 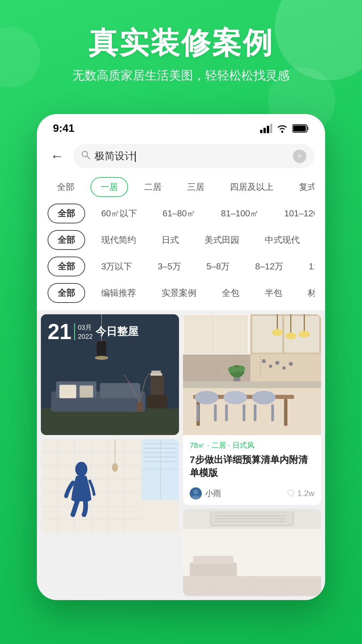 What do you see at coordinates (110, 375) in the screenshot?
I see `today-feature-card: 21 03月 2022 今日整屋` at bounding box center [110, 375].